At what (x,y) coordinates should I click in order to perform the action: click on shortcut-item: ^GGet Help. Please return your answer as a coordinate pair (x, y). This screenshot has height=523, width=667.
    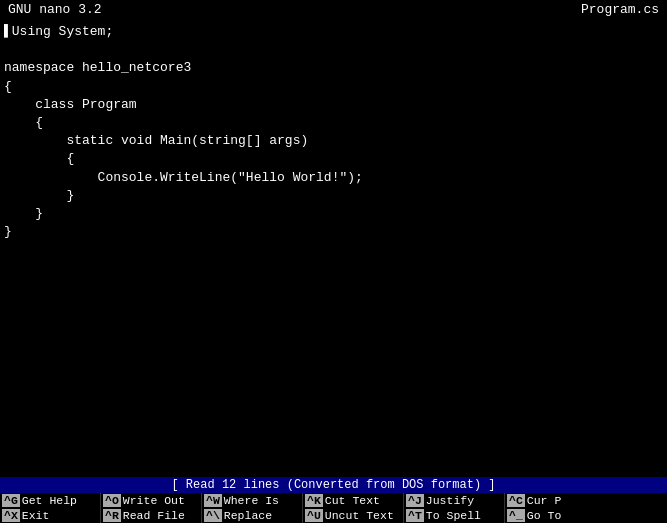
    Looking at the image, I should click on (50, 500).